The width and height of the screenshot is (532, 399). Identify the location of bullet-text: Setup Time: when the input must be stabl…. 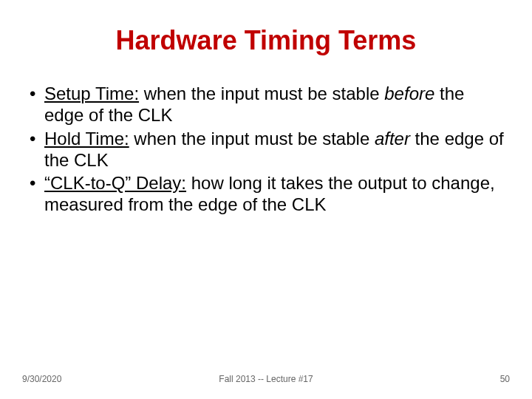
(274, 105).